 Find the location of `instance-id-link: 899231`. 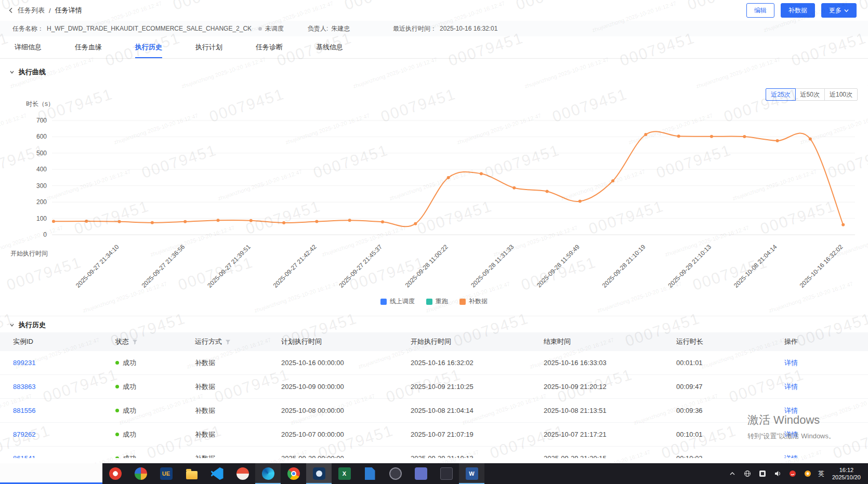

instance-id-link: 899231 is located at coordinates (24, 362).